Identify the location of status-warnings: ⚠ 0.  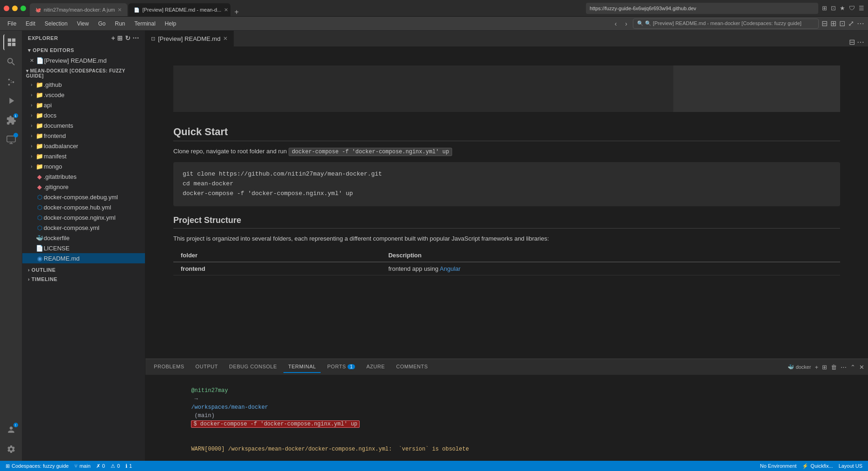
(115, 466).